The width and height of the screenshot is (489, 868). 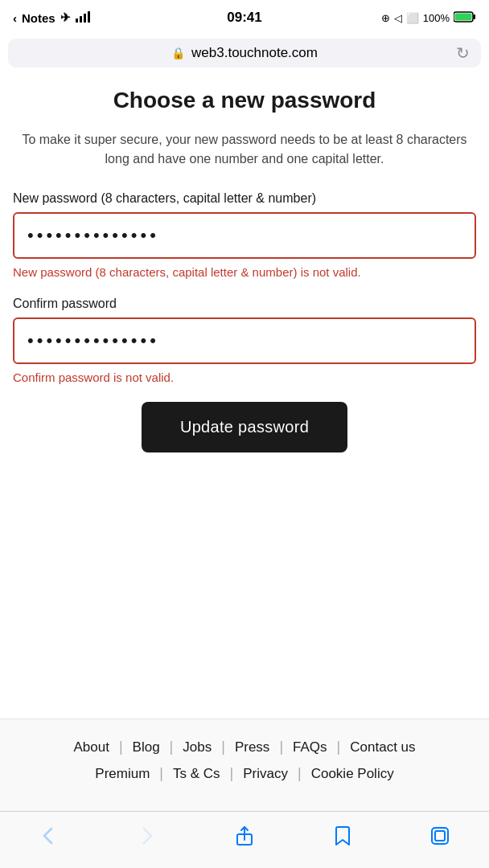 I want to click on status-right: ⊕ ◁ ⬜ 100%, so click(x=429, y=18).